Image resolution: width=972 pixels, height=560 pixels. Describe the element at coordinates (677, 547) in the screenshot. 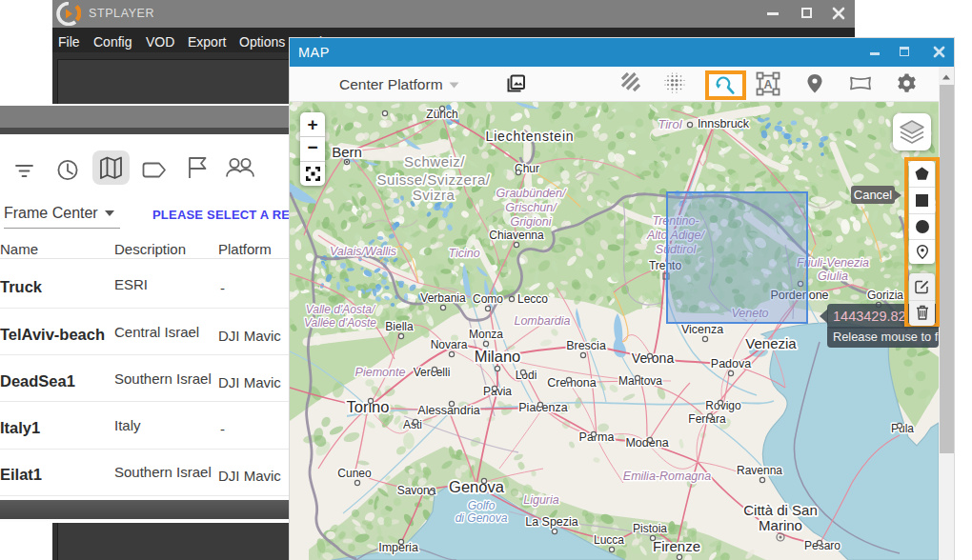

I see `svg-text: Firenze` at that location.